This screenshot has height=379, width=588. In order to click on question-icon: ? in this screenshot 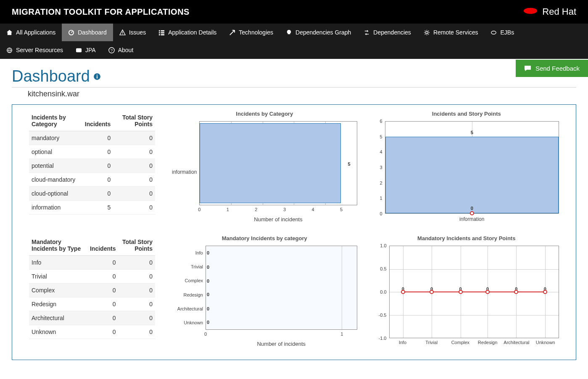, I will do `click(112, 50)`.